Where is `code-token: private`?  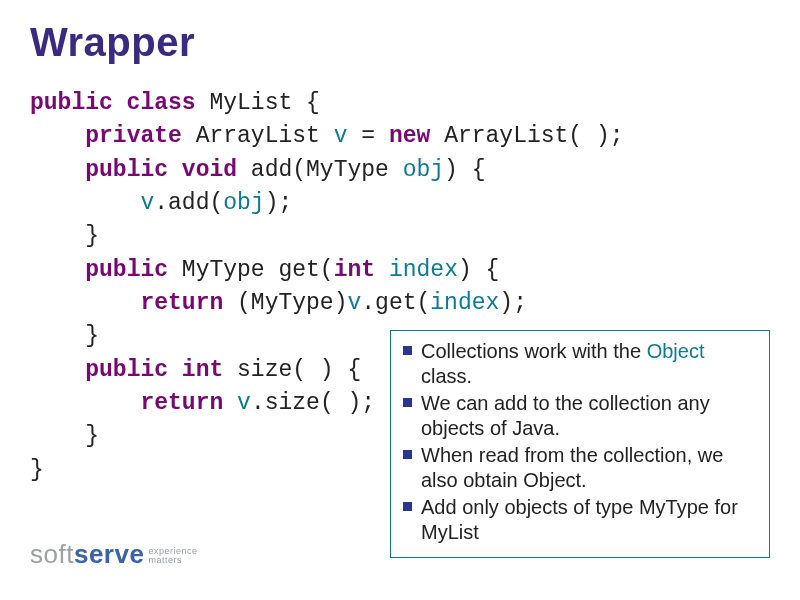 code-token: private is located at coordinates (134, 136).